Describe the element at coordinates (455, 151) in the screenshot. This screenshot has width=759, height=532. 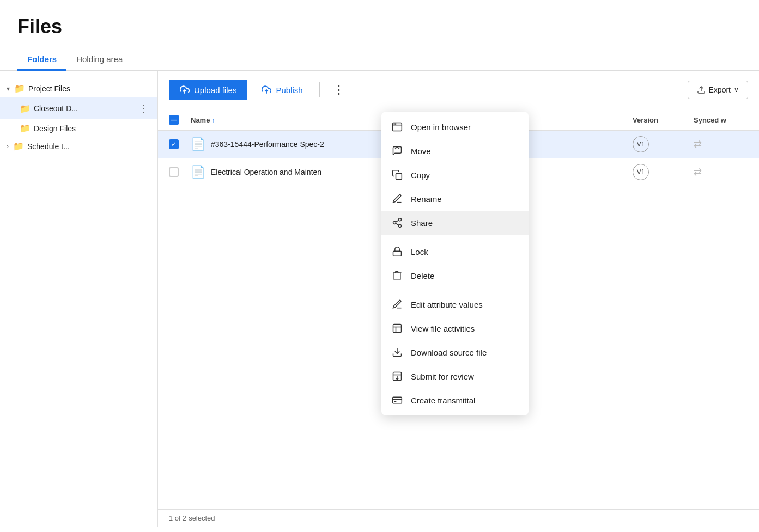
I see `menu-item-move: Move` at that location.